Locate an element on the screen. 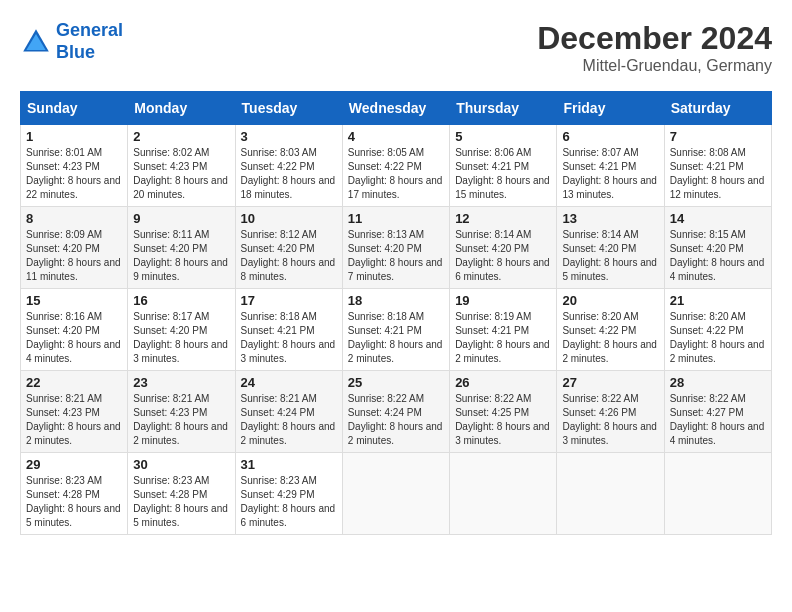 This screenshot has height=612, width=792. calendar-header-row: SundayMondayTuesdayWednesdayThursdayFrid… is located at coordinates (396, 108).